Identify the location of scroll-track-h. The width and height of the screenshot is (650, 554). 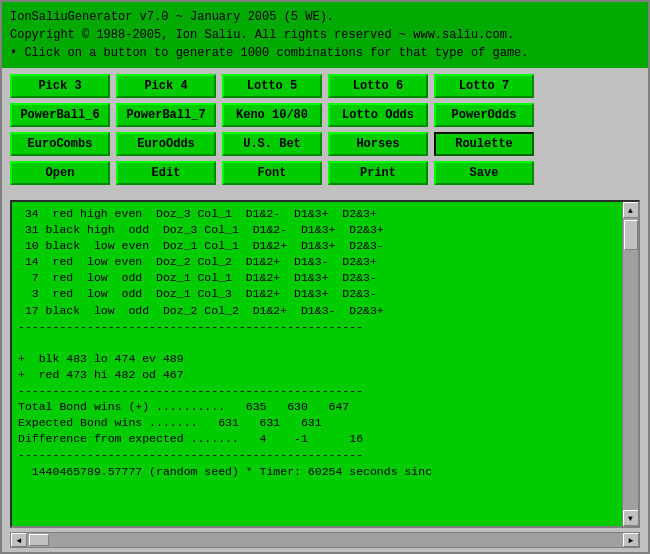
(325, 540).